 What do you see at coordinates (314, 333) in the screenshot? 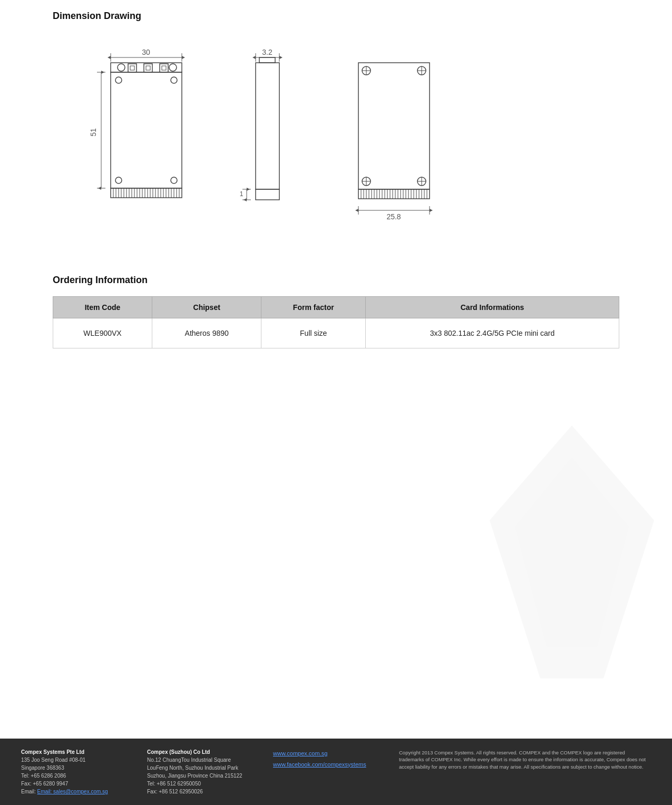
I see `cell-form-factor: Full size` at bounding box center [314, 333].